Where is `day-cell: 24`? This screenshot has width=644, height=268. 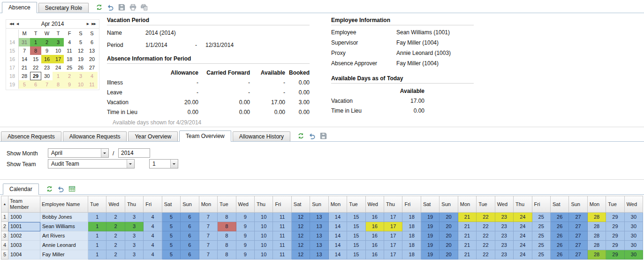 day-cell: 24 is located at coordinates (523, 227).